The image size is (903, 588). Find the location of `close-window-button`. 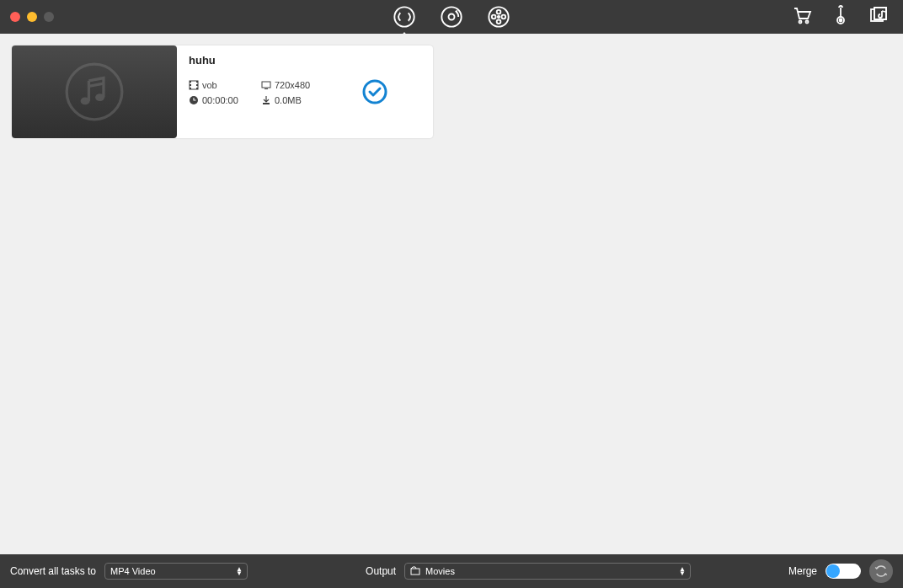

close-window-button is located at coordinates (15, 17).